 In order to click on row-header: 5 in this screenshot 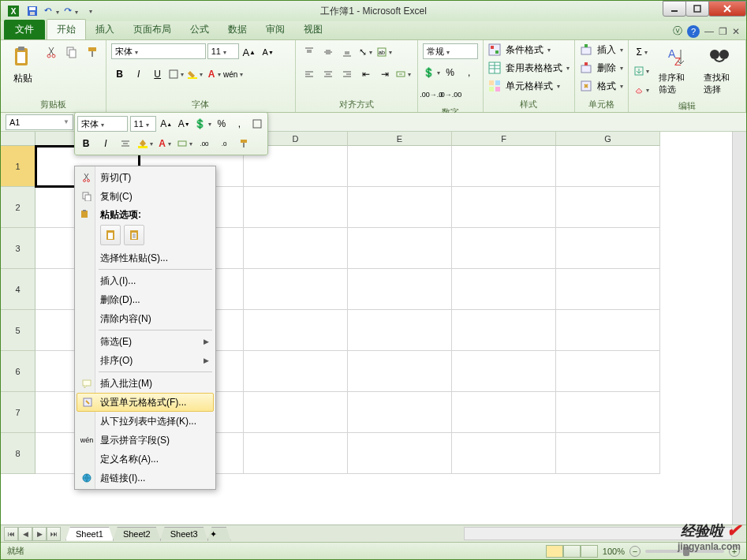, I will do `click(18, 330)`.